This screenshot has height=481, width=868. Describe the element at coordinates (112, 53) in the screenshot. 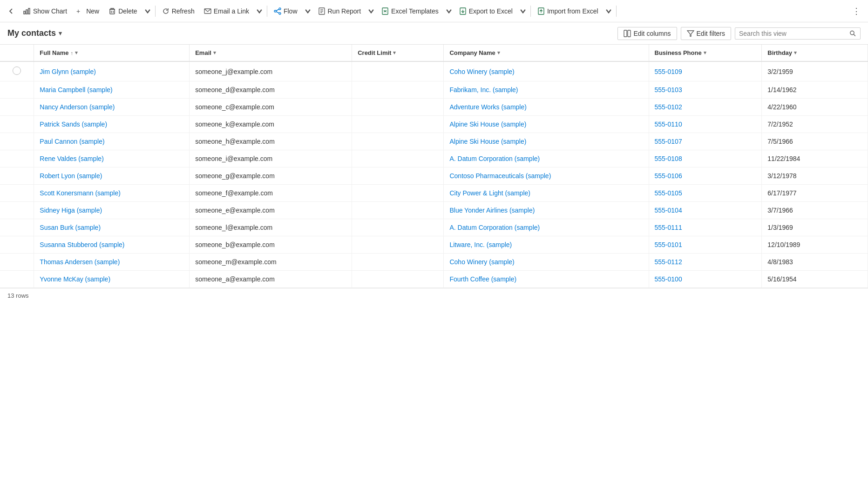

I see `col-header-fullname: Full Name ▾` at that location.